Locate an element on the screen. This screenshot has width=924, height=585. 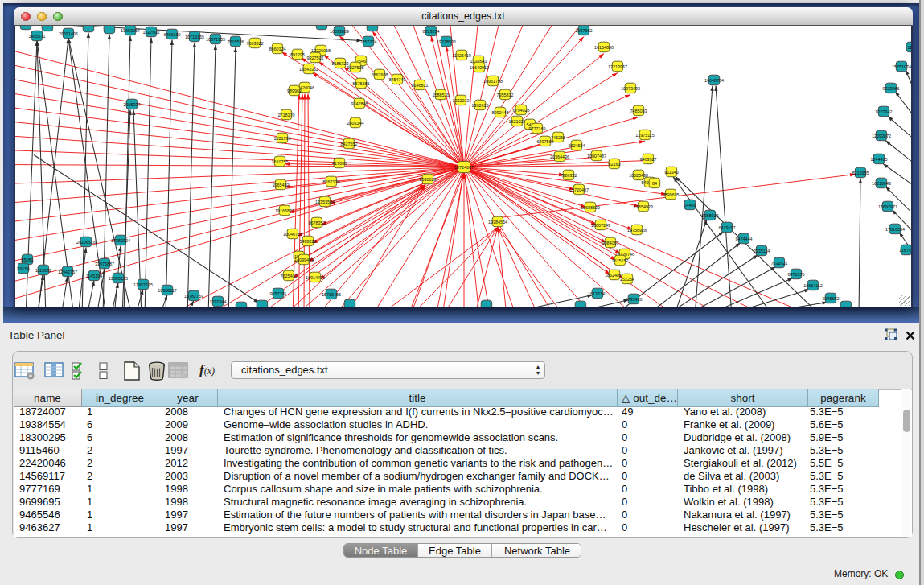
svg-text: 9899695 is located at coordinates (671, 195).